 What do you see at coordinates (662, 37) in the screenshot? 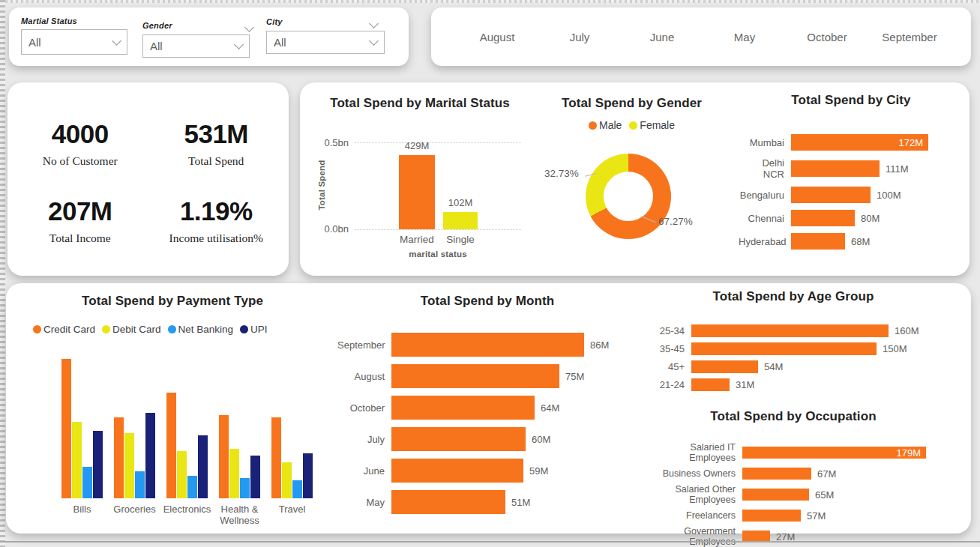
I see `month-slicer-item-june: June` at bounding box center [662, 37].